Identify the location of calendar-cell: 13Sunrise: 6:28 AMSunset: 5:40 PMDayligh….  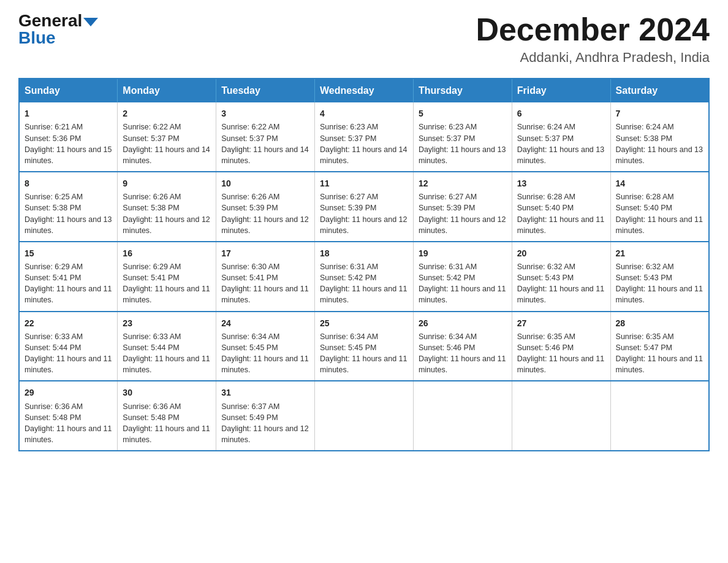
(561, 207).